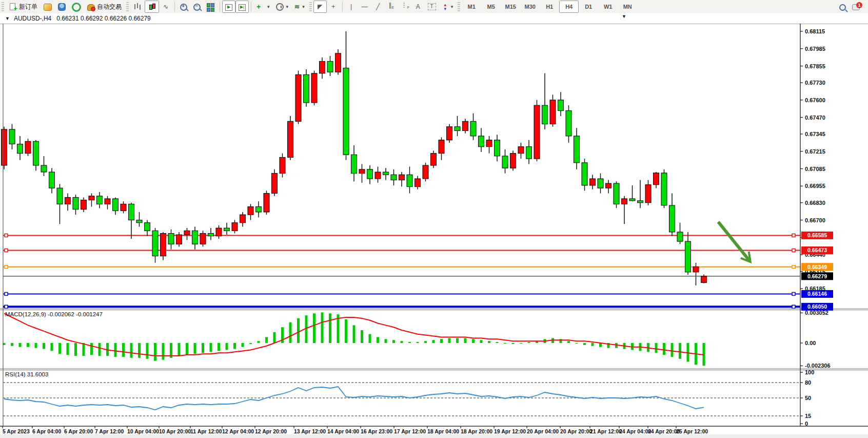  Describe the element at coordinates (815, 186) in the screenshot. I see `svg-text: 0.66955` at that location.